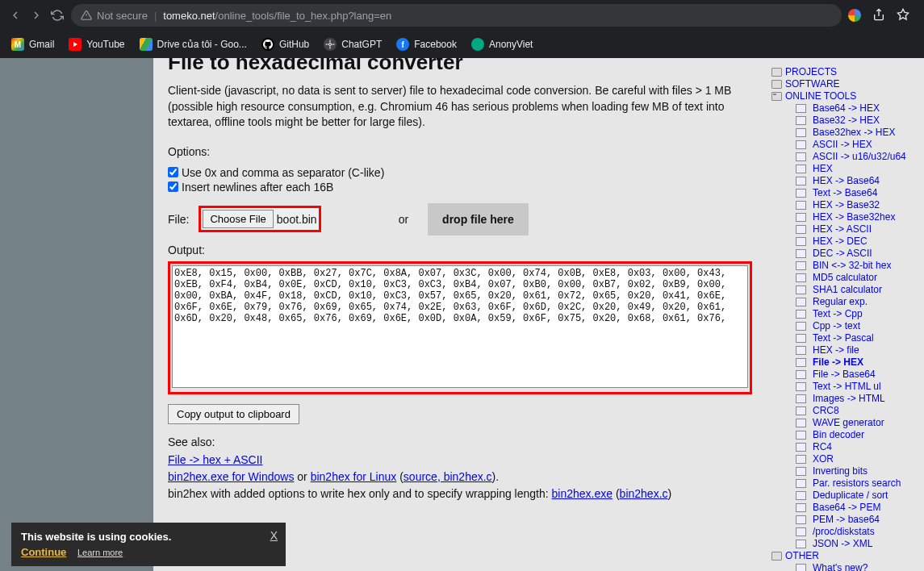 The image size is (924, 571). I want to click on bookmark-drive: Drive của tôi - Goo..., so click(194, 44).